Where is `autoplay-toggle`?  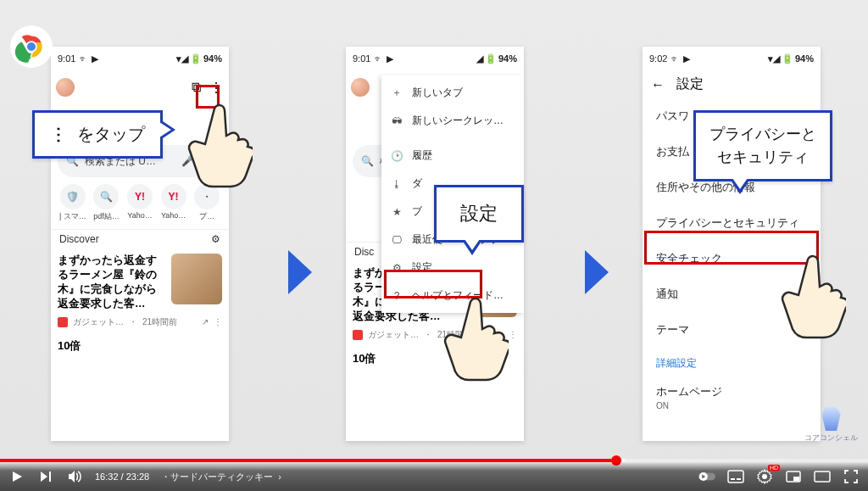
autoplay-toggle is located at coordinates (707, 477).